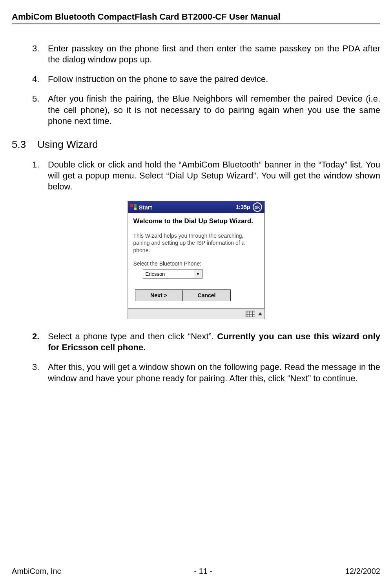 The width and height of the screenshot is (392, 586). Describe the element at coordinates (206, 373) in the screenshot. I see `list-item: 3. After this, you will get a window sho…` at that location.